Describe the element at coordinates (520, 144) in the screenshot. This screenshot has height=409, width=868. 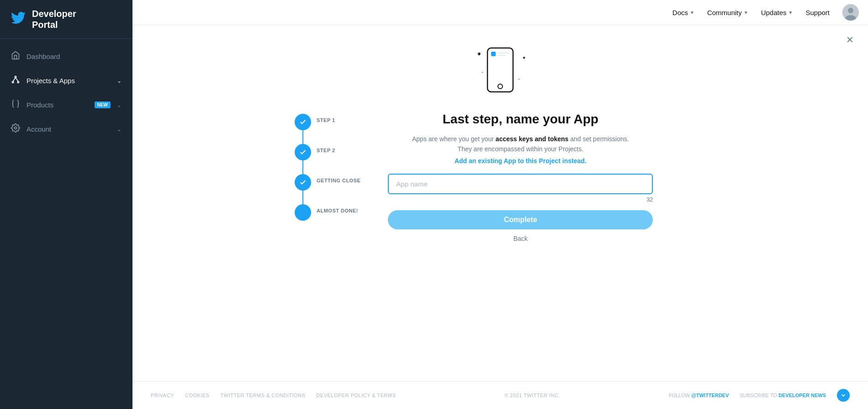
I see `form-description: Apps are where you get your access keys …` at that location.